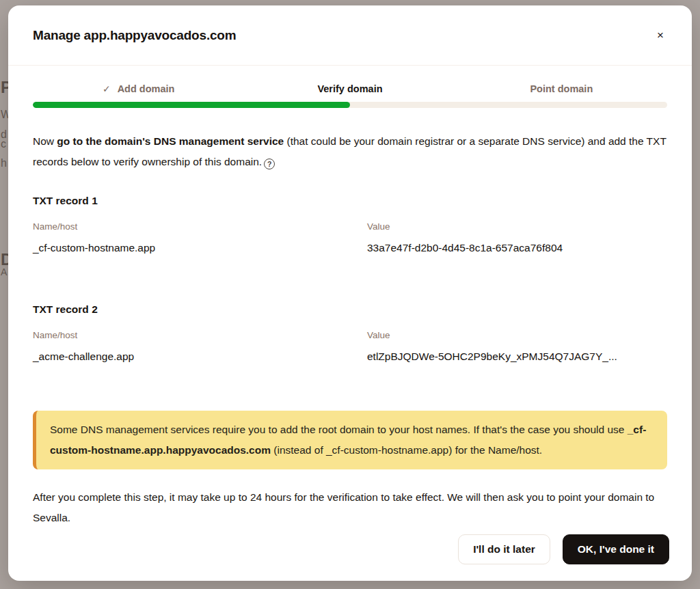 This screenshot has height=589, width=700. Describe the element at coordinates (350, 558) in the screenshot. I see `modal-actions: I'll do it later OK, I've done it` at that location.